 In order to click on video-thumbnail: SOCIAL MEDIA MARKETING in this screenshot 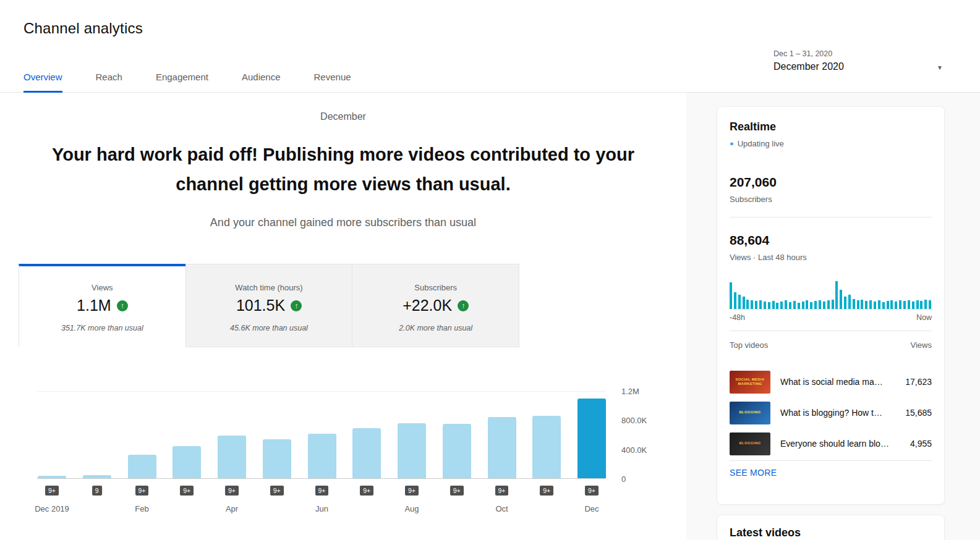, I will do `click(750, 382)`.